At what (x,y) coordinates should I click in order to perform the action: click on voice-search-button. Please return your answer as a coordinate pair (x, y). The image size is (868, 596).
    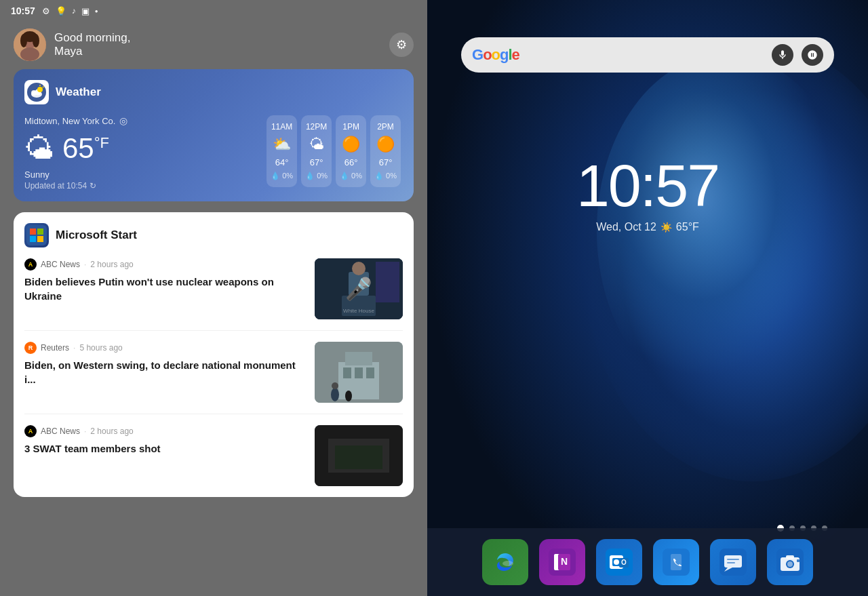
    Looking at the image, I should click on (783, 55).